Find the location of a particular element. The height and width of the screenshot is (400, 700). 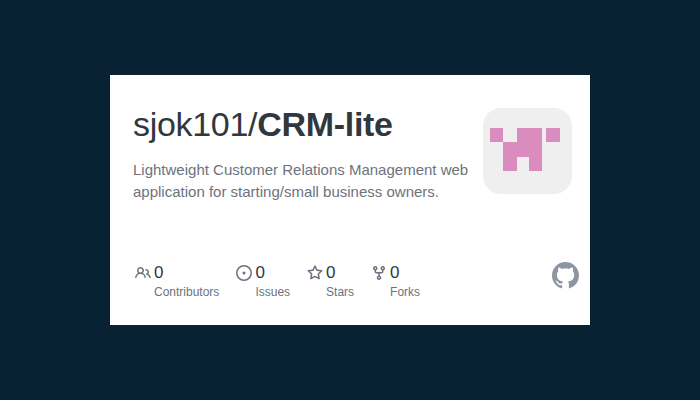

stat-forks: 0 Forks is located at coordinates (396, 281).